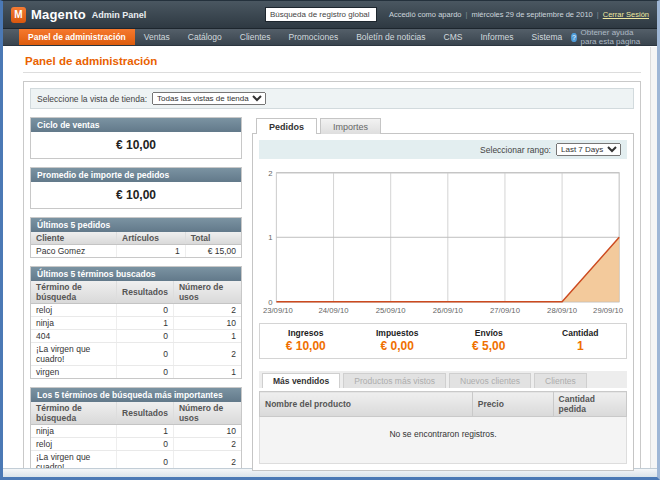 This screenshot has width=660, height=480. What do you see at coordinates (443, 150) in the screenshot?
I see `range-bar: Seleccionar rango: Last 7 Days` at bounding box center [443, 150].